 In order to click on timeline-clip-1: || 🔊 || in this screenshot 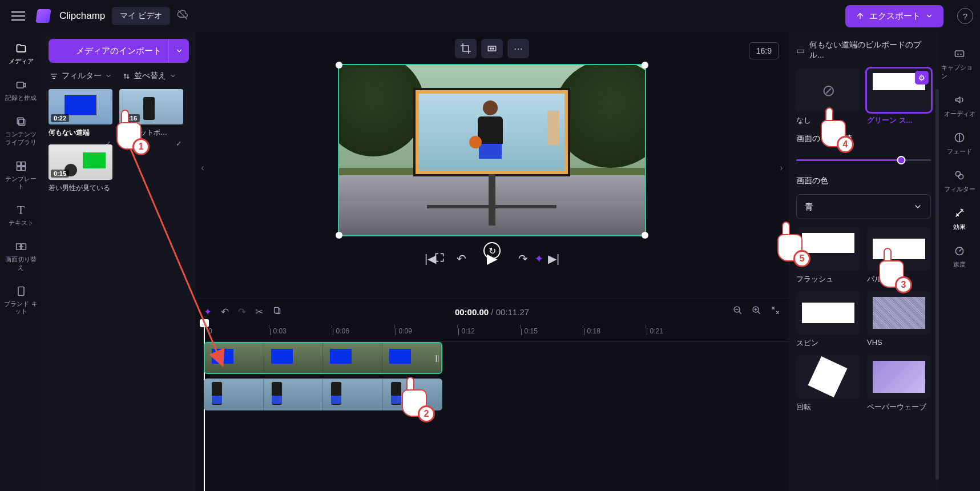, I will do `click(323, 358)`.